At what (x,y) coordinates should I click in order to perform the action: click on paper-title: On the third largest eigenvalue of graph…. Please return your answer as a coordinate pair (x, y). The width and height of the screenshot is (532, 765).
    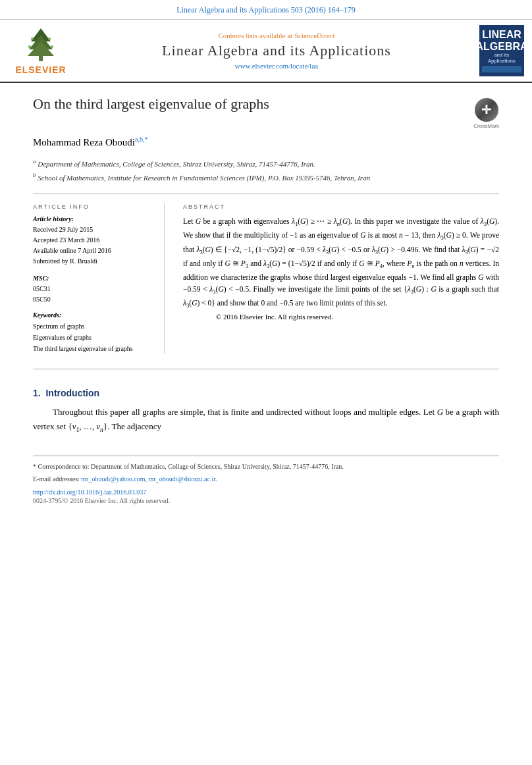
    Looking at the image, I should click on (246, 104).